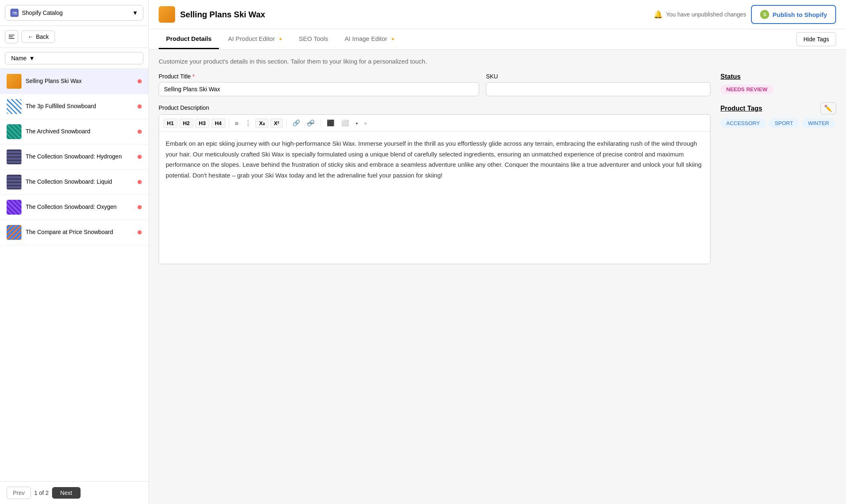  I want to click on align-right-button: ▪, so click(357, 123).